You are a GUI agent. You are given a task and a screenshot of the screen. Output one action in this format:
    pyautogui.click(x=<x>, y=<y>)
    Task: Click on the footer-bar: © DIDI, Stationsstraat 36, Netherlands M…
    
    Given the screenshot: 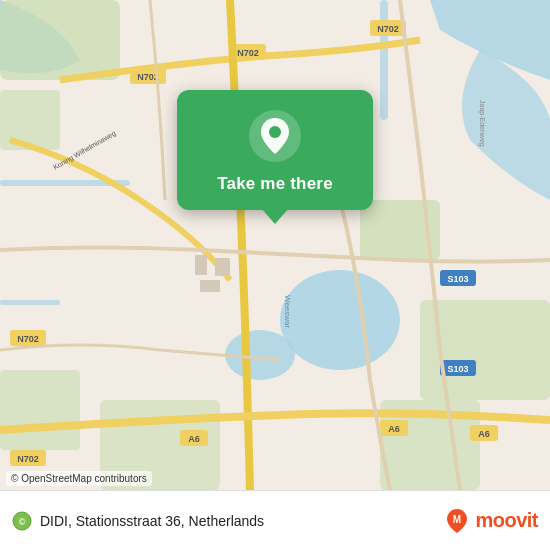 What is the action you would take?
    pyautogui.click(x=275, y=520)
    